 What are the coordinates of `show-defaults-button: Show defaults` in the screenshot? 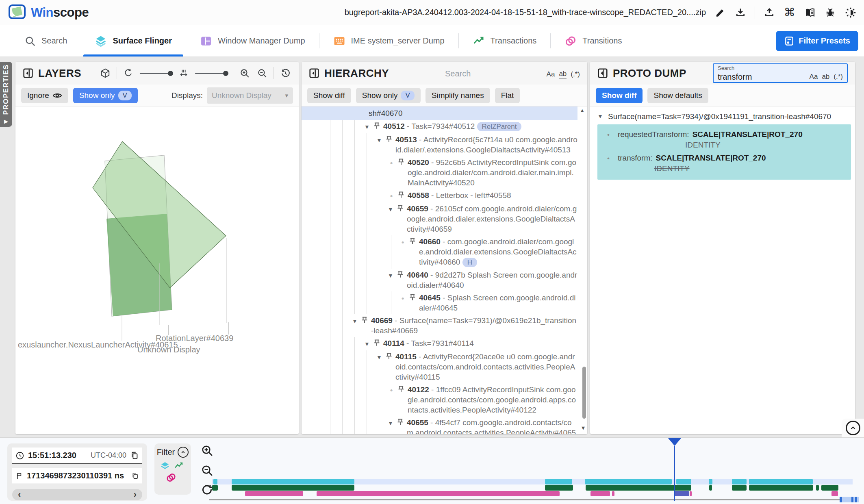 It's located at (678, 96).